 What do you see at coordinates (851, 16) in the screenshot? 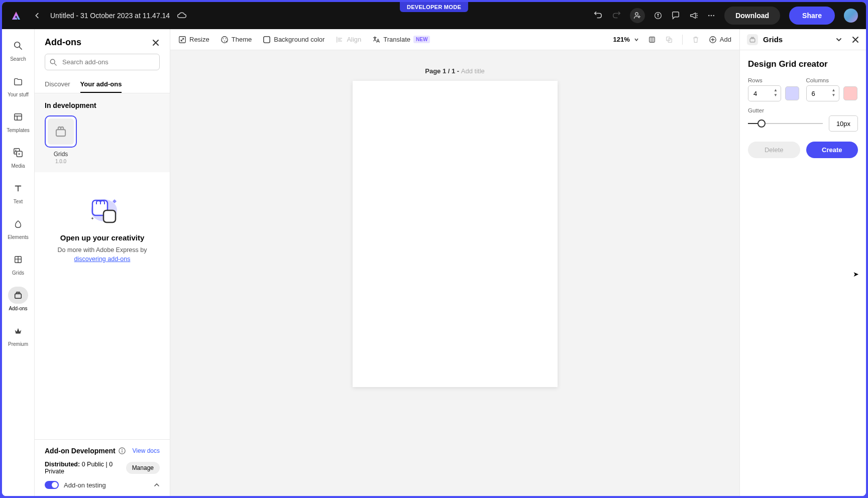
I see `user-avatar` at bounding box center [851, 16].